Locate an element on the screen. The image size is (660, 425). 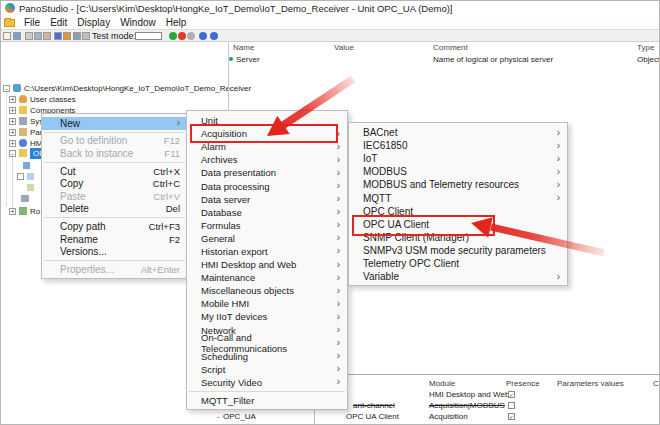
submenu-item-on-call-and-telecommunications: On-Call and Telecommunications › is located at coordinates (267, 344).